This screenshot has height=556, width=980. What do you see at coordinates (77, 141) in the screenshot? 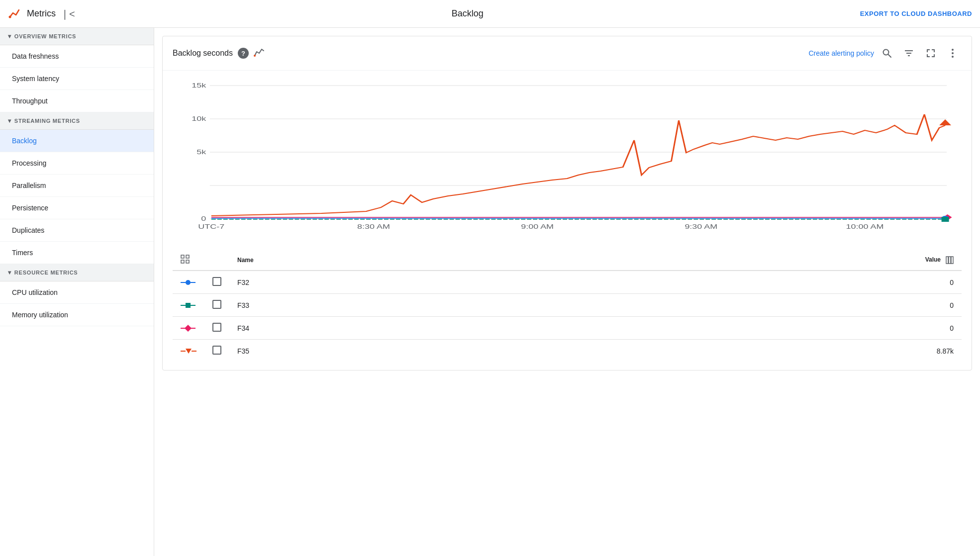
I see `sidebar-item-backlog: Backlog` at bounding box center [77, 141].